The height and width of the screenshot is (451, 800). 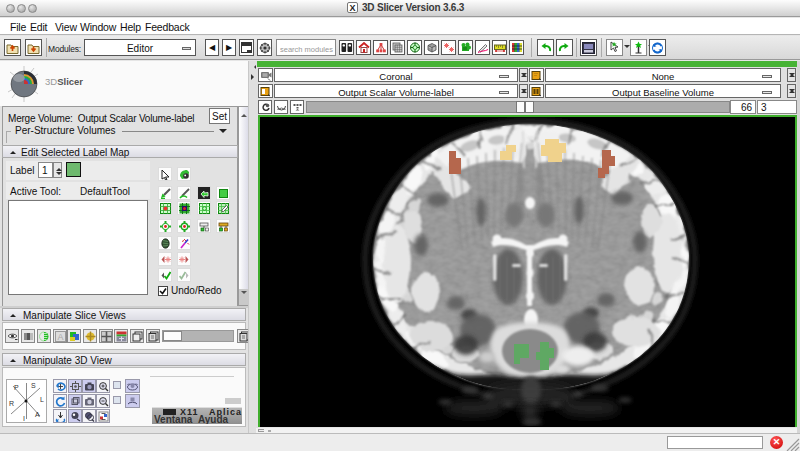 I want to click on svg-text: I, so click(x=24, y=418).